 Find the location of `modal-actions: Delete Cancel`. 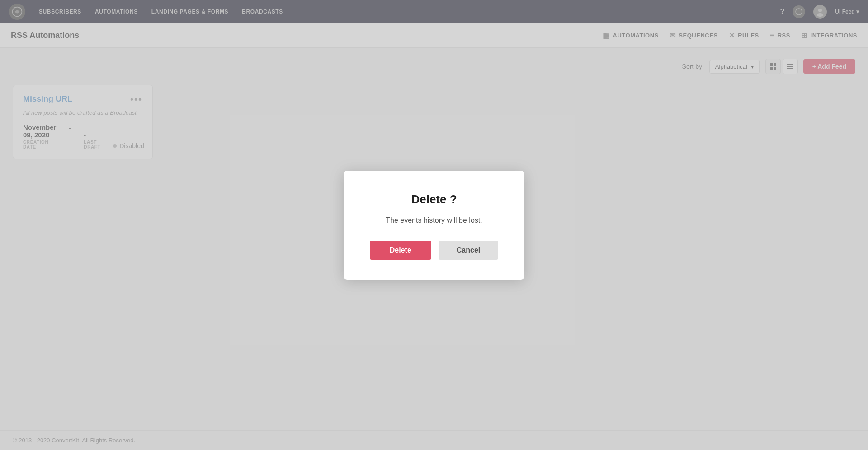

modal-actions: Delete Cancel is located at coordinates (434, 250).